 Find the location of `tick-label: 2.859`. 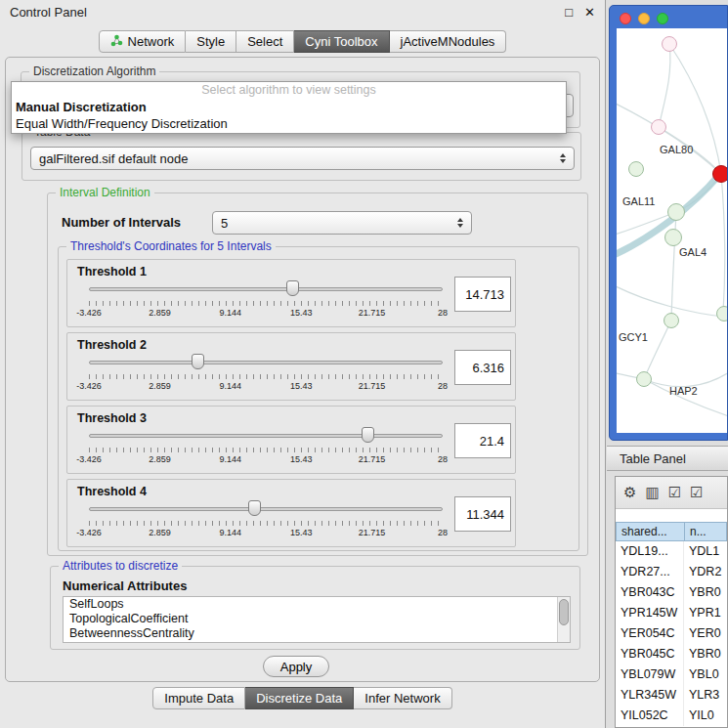

tick-label: 2.859 is located at coordinates (160, 533).